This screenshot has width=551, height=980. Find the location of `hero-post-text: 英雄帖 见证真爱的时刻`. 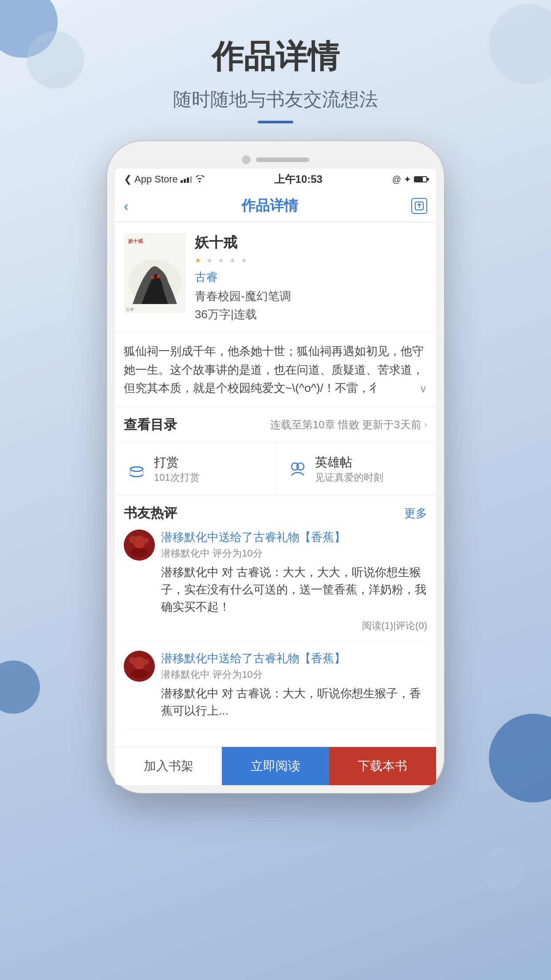

hero-post-text: 英雄帖 见证真爱的时刻 is located at coordinates (349, 469).